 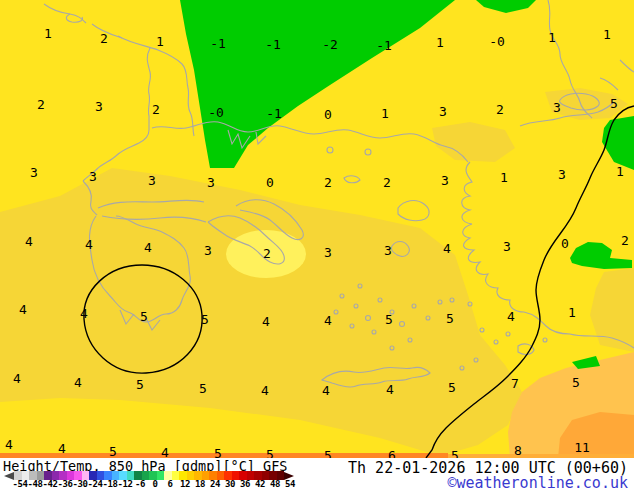 What do you see at coordinates (215, 484) in the screenshot?
I see `scale-tick: 24` at bounding box center [215, 484].